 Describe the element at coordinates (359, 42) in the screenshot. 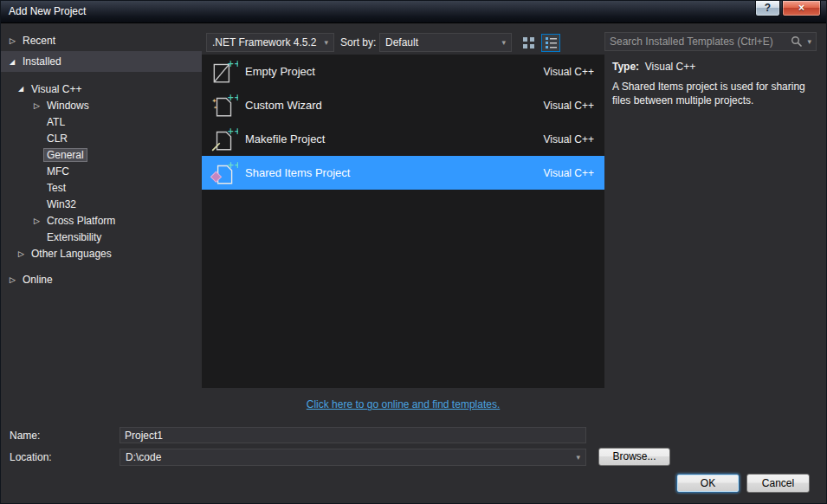

I see `sort-by-label: Sort by:` at that location.